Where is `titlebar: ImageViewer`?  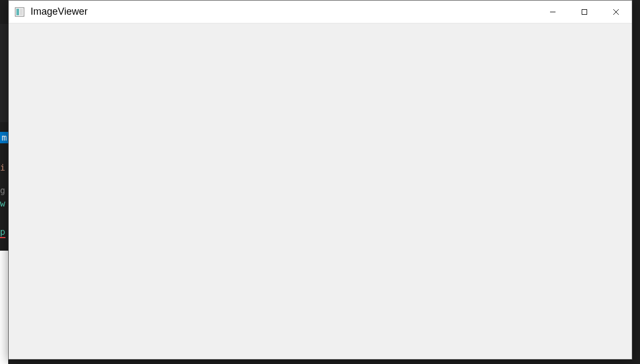
titlebar: ImageViewer is located at coordinates (321, 12).